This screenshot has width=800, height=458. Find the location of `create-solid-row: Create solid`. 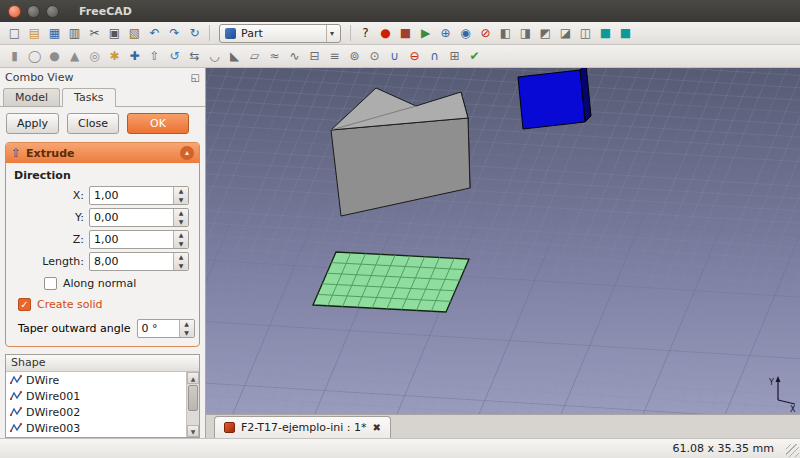

create-solid-row: Create solid is located at coordinates (106, 304).